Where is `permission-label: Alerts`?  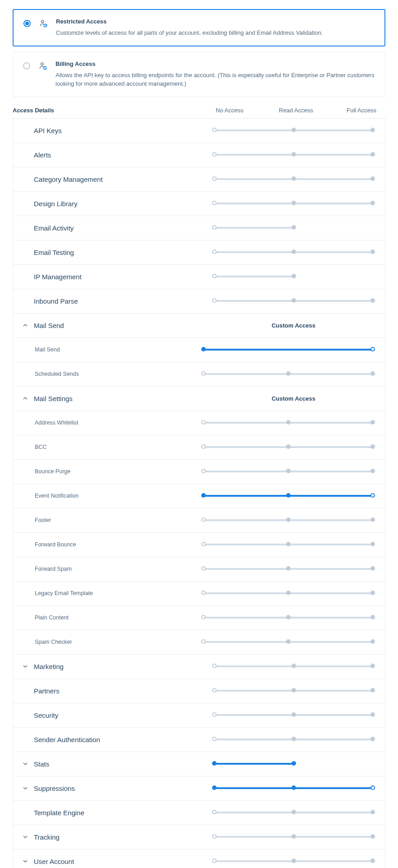 permission-label: Alerts is located at coordinates (123, 155).